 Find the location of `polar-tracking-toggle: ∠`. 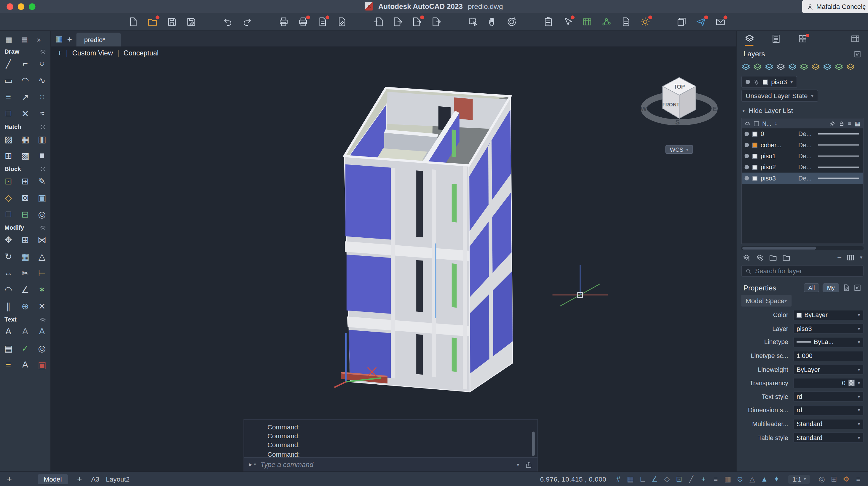

polar-tracking-toggle: ∠ is located at coordinates (655, 479).